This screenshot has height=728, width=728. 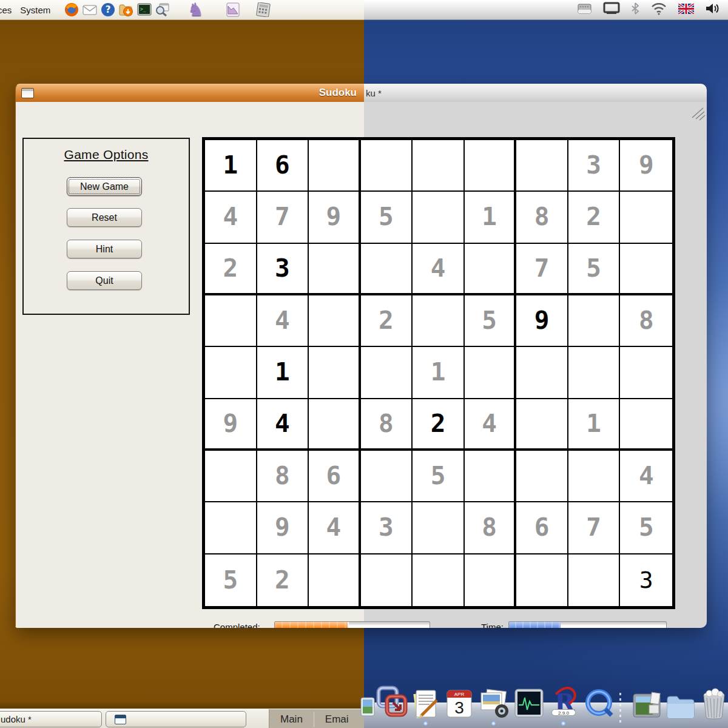 I want to click on mail-icon, so click(x=90, y=10).